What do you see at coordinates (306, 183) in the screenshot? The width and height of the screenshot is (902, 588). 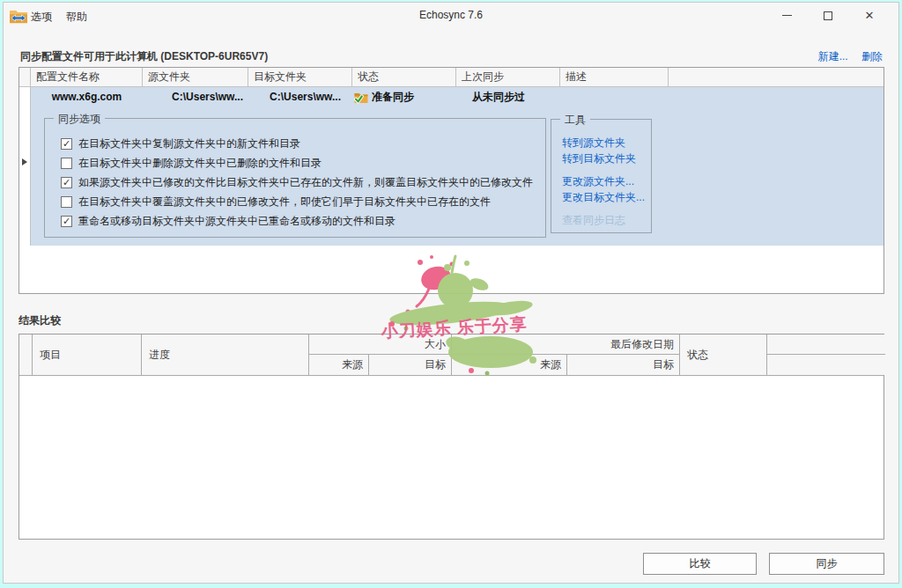 I see `sync-option-label: 如果源文件夹中已修改的文件比目标文件夹中已存在的文件新，则覆盖目标文件夹中的已修…` at bounding box center [306, 183].